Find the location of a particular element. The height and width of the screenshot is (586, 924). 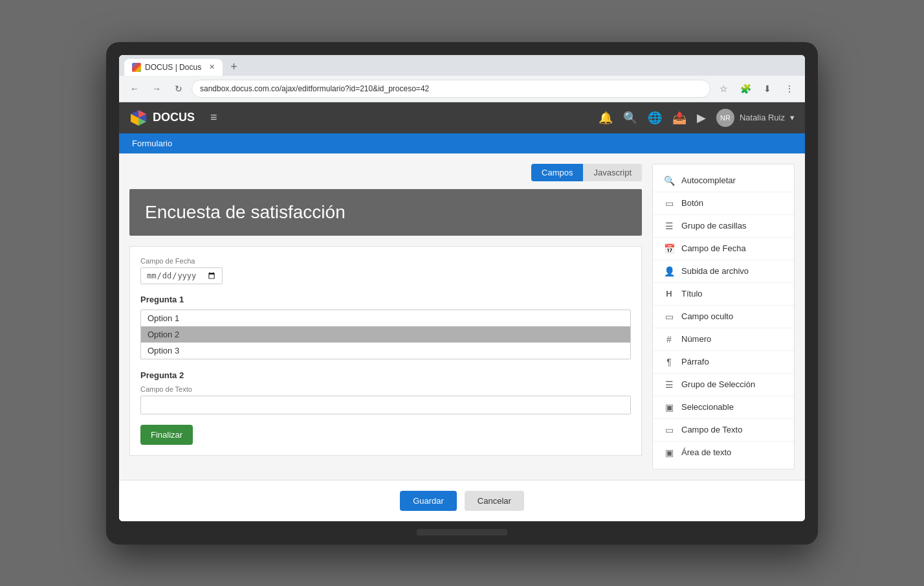

subida-archivo-icon: 👤 is located at coordinates (669, 271).